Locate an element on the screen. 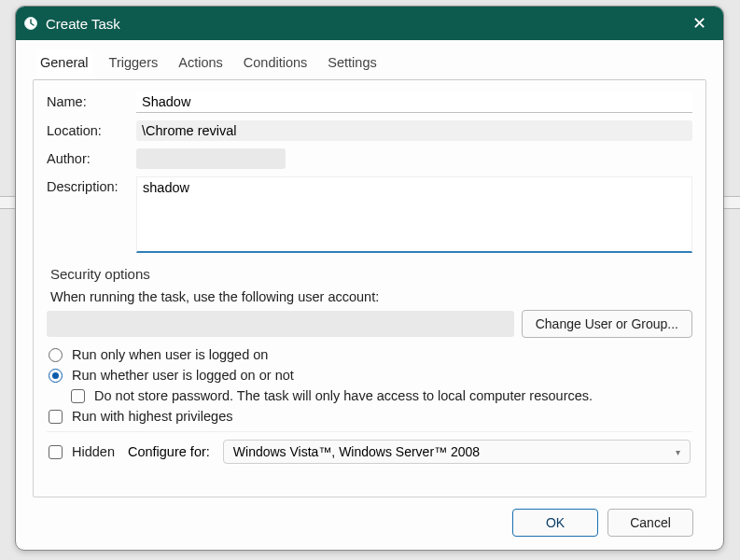 The width and height of the screenshot is (740, 560). location-label: Location: is located at coordinates (91, 129).